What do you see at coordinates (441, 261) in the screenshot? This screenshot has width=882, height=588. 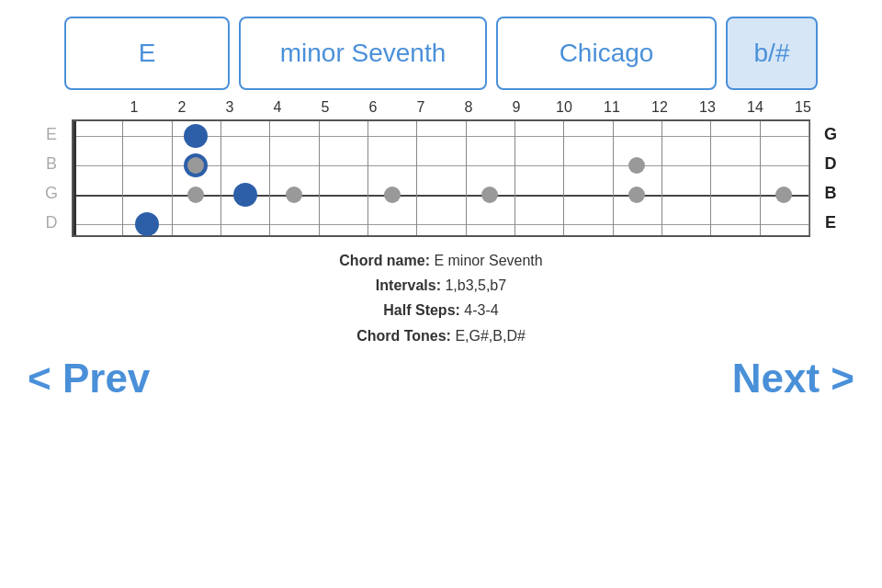 I see `chord-name-line: Chord name: E minor Seventh` at bounding box center [441, 261].